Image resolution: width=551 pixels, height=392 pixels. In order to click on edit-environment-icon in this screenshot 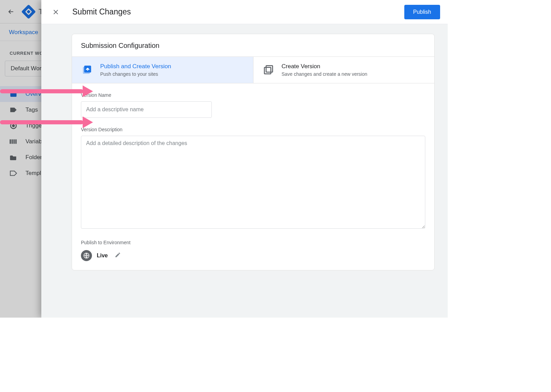, I will do `click(118, 256)`.